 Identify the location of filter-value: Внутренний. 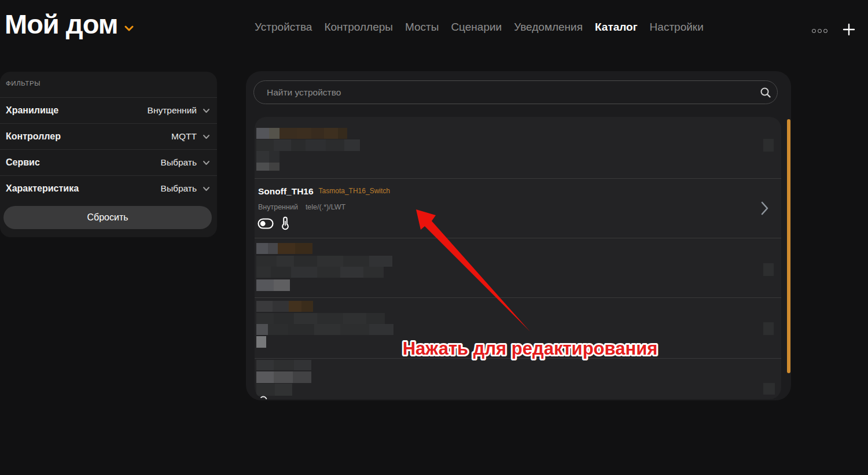
(172, 111).